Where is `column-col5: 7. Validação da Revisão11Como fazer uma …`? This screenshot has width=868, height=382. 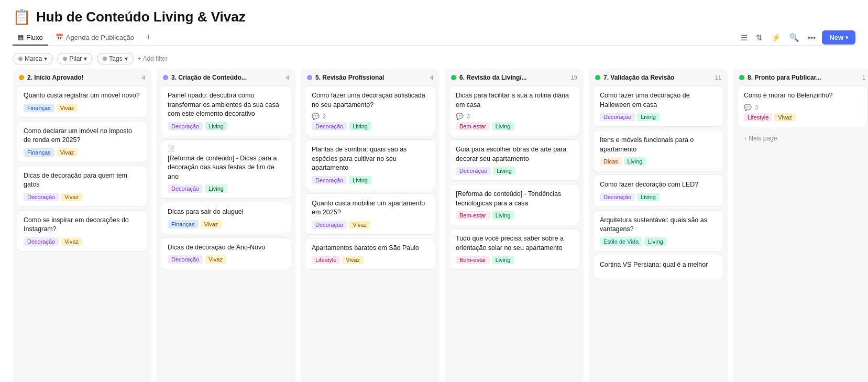
column-col5: 7. Validação da Revisão11Como fazer uma … is located at coordinates (658, 225).